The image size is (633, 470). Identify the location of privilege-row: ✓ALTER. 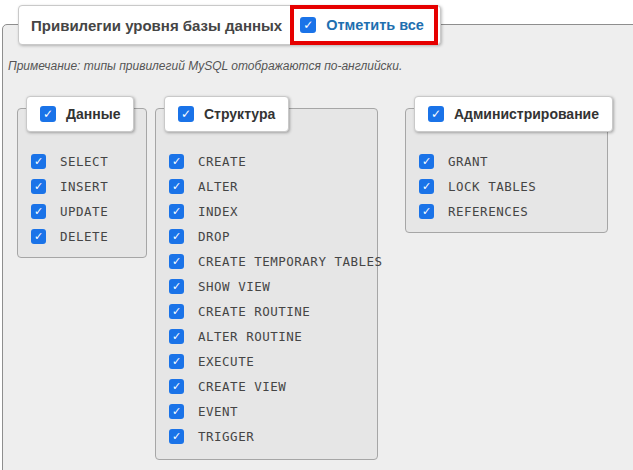
(276, 186).